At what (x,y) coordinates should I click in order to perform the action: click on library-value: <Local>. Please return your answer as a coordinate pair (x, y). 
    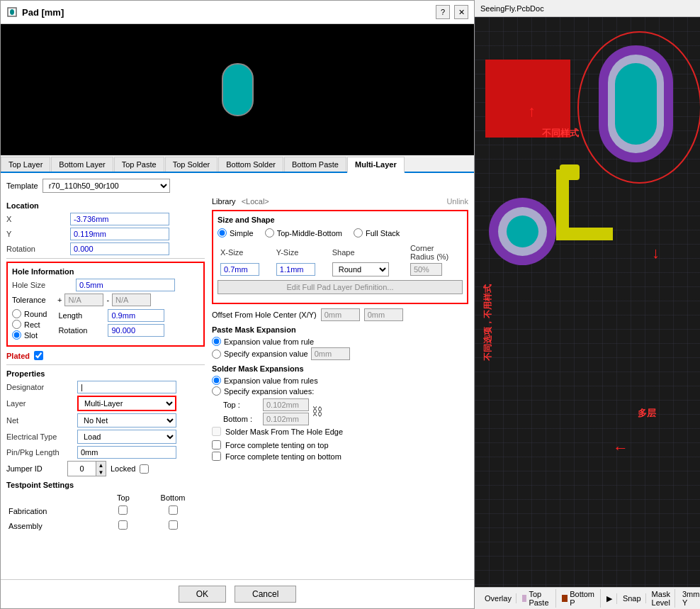
    Looking at the image, I should click on (255, 201).